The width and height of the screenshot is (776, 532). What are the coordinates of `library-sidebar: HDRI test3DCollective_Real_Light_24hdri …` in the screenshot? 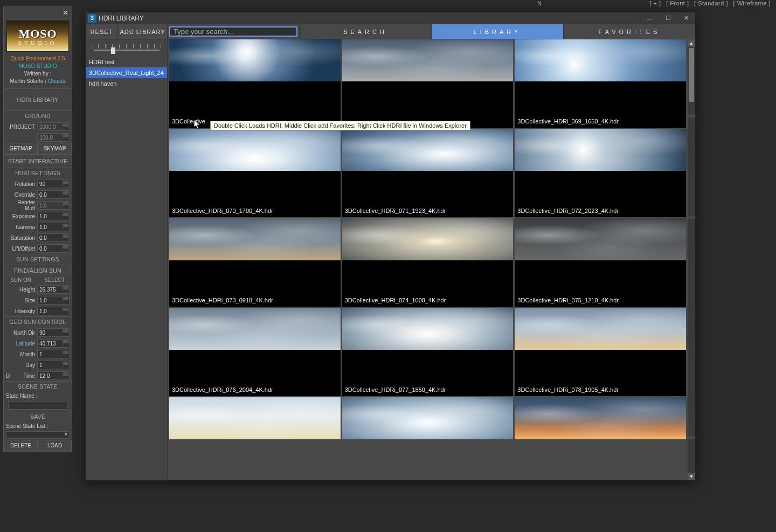 It's located at (127, 260).